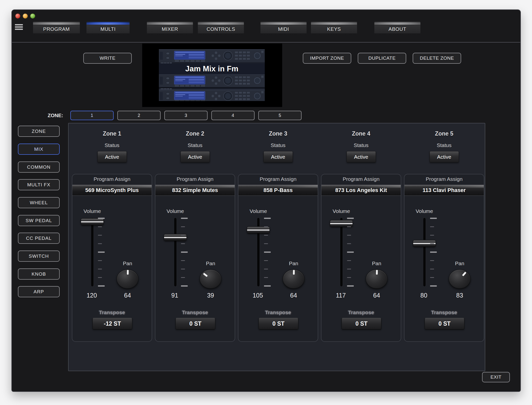 This screenshot has height=405, width=532. What do you see at coordinates (39, 292) in the screenshot?
I see `sidebar-item-arp: ARP` at bounding box center [39, 292].